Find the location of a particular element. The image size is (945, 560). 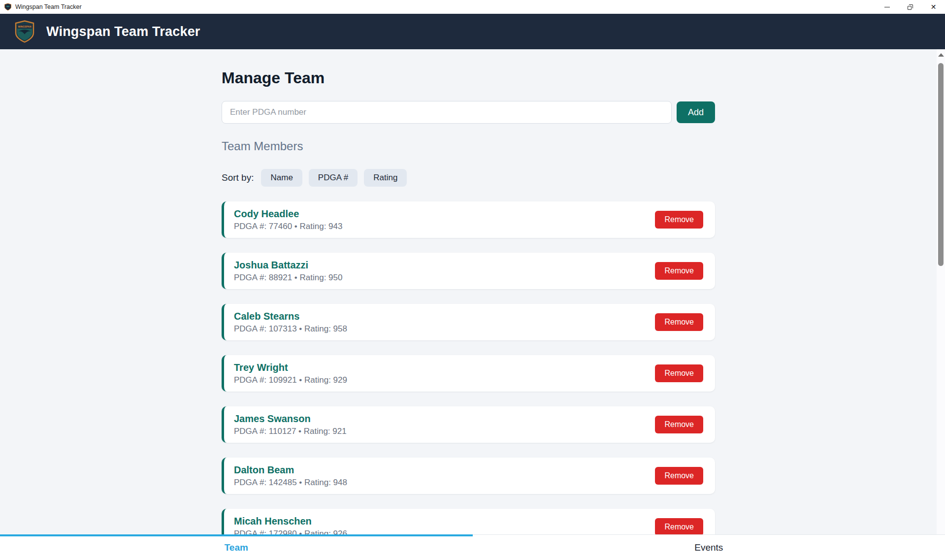

window-titlebar: Wingspan Team Tracker ✕ is located at coordinates (473, 7).